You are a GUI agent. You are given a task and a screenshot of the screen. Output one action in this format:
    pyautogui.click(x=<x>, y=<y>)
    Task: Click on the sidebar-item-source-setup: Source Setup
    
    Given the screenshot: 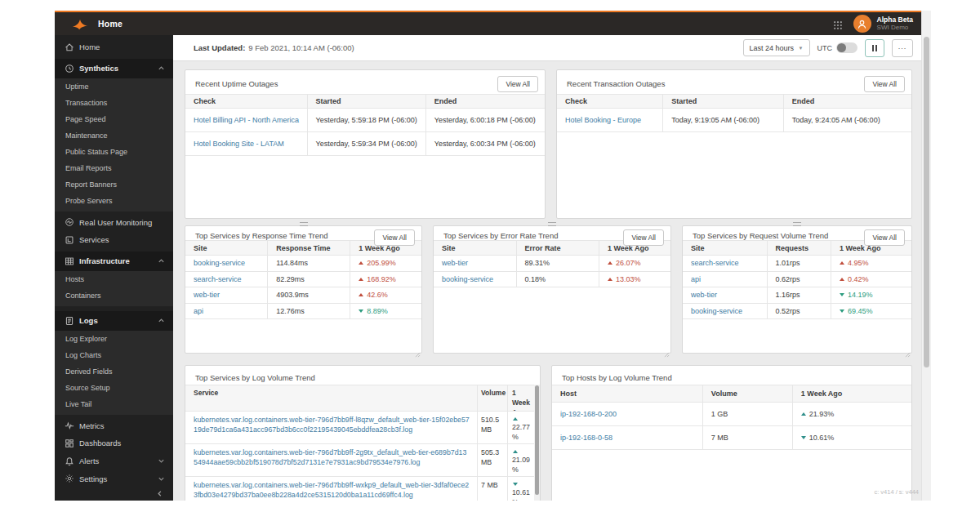 What is the action you would take?
    pyautogui.click(x=114, y=388)
    